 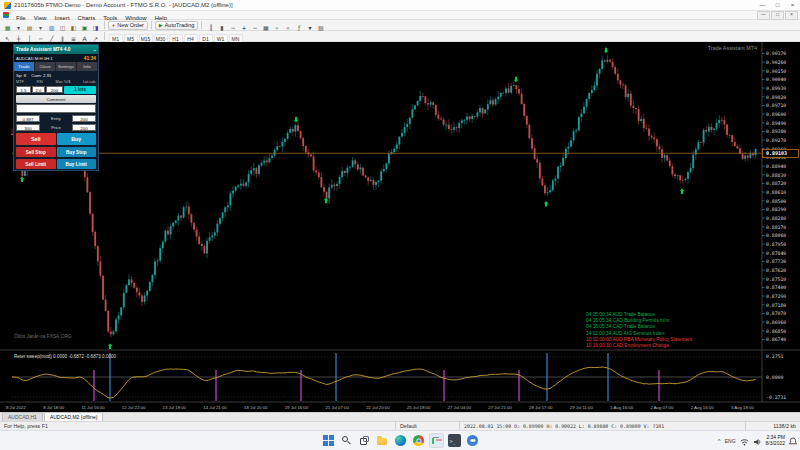 What do you see at coordinates (776, 98) in the screenshot?
I see `svg-text: 0.89820` at bounding box center [776, 98].